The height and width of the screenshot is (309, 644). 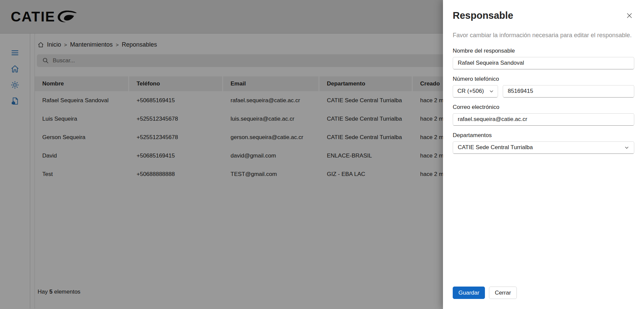 What do you see at coordinates (544, 36) in the screenshot?
I see `drawer-subtitle: Favor cambiar la información necesaria p…` at bounding box center [544, 36].